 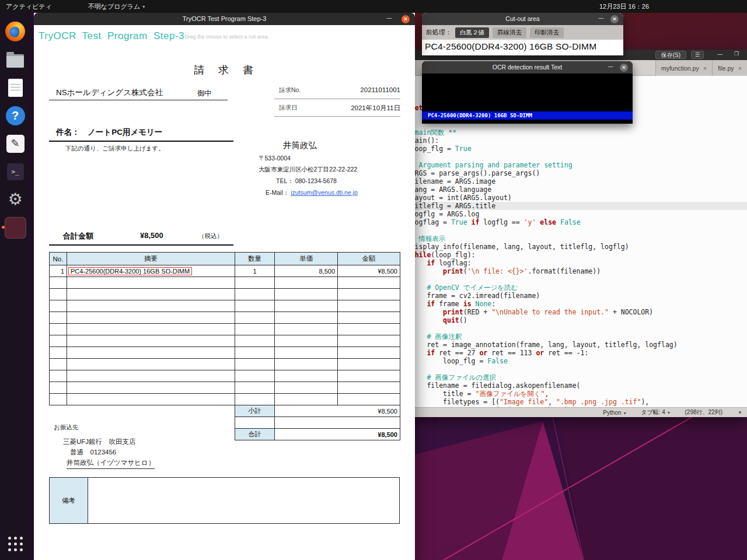 What do you see at coordinates (99, 442) in the screenshot?
I see `bank-name: 三菱UFJ銀行 吹田支店` at bounding box center [99, 442].